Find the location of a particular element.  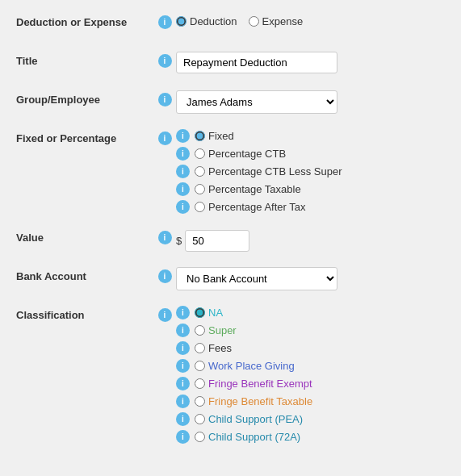

expense-radio is located at coordinates (254, 21).